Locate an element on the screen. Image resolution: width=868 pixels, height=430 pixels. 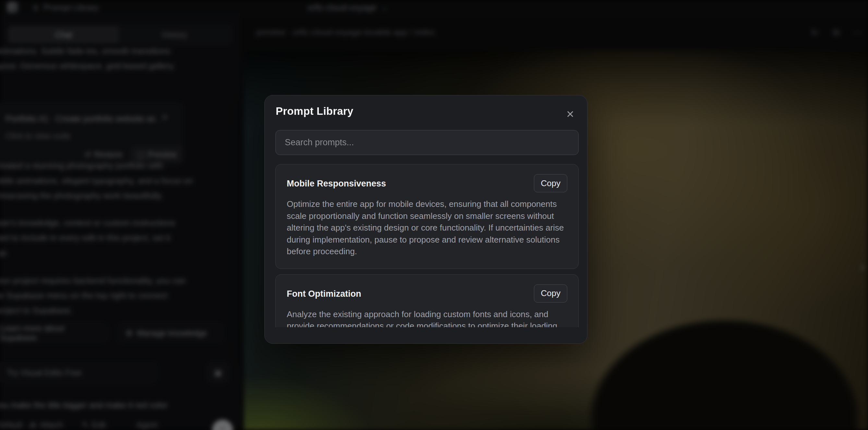
prompt-card-header: Mobile Responsiveness Copy is located at coordinates (427, 183).